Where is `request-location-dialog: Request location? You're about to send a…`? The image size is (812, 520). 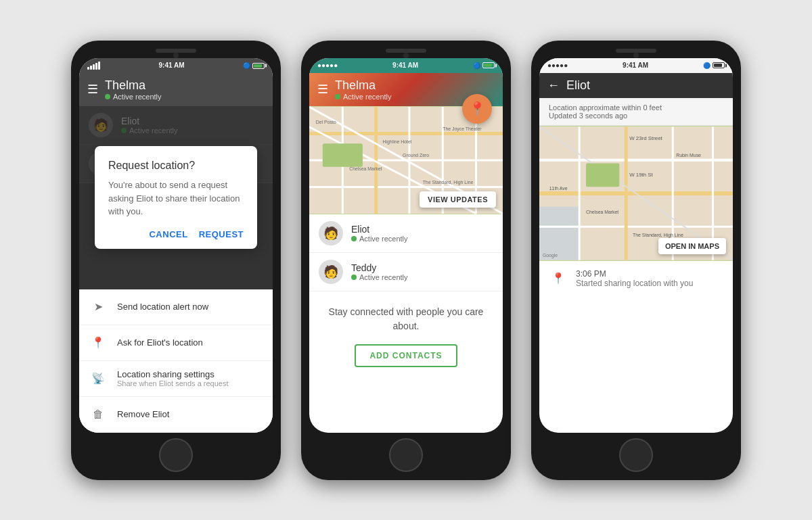
request-location-dialog: Request location? You're about to send a… is located at coordinates (176, 197).